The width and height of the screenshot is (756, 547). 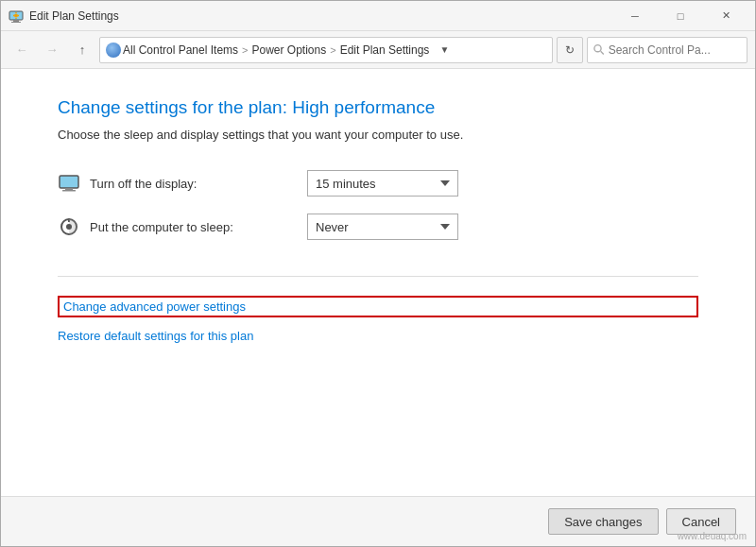 What do you see at coordinates (82, 50) in the screenshot?
I see `up-button: ↑` at bounding box center [82, 50].